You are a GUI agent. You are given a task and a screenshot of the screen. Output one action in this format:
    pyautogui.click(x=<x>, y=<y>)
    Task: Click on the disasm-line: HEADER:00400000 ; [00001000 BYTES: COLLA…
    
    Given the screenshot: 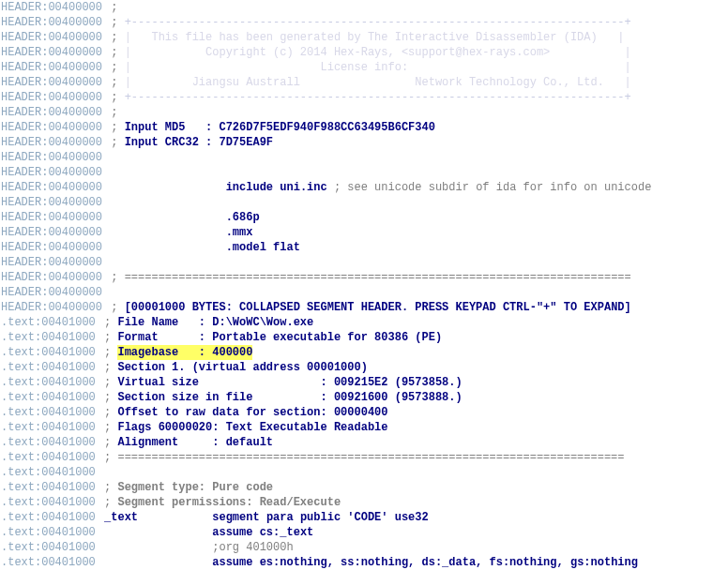 What is the action you would take?
    pyautogui.click(x=364, y=308)
    